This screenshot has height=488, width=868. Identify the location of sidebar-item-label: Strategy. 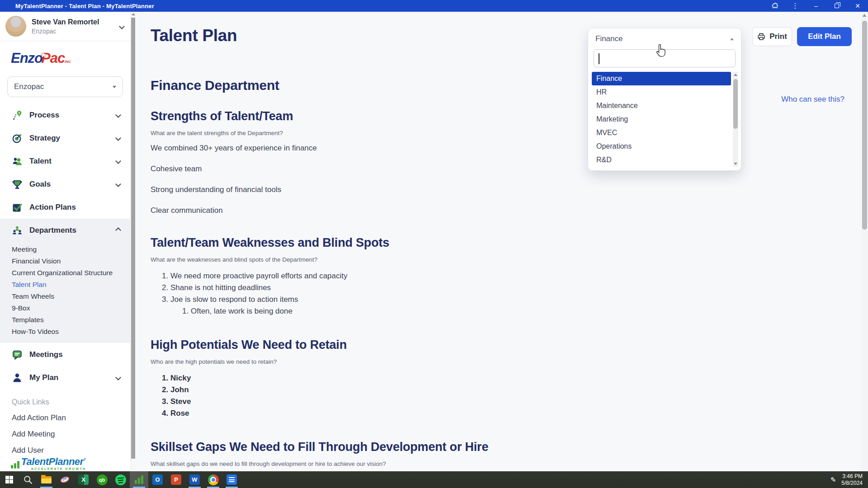
(45, 138).